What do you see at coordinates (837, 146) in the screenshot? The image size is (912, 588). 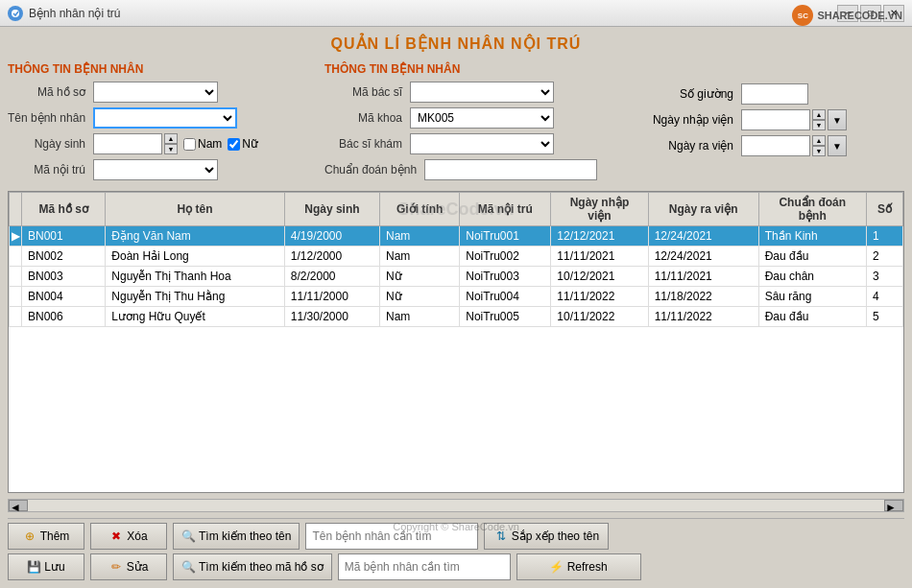 I see `calendar-ra-vien-btn: ▼` at bounding box center [837, 146].